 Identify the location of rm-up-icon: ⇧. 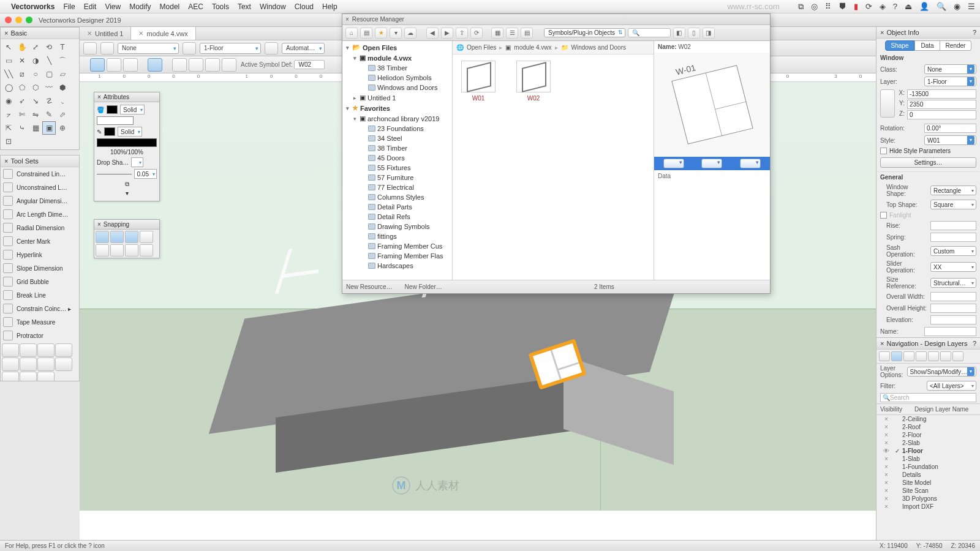
(462, 33).